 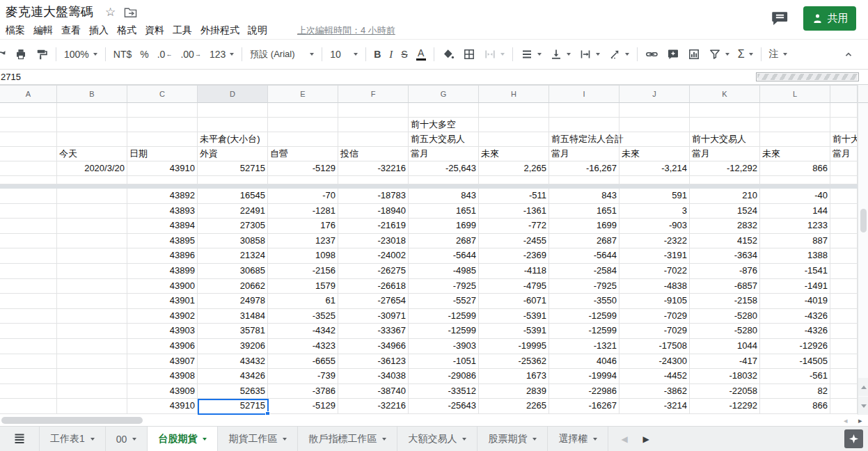 I want to click on grid-cell: -561, so click(x=795, y=377).